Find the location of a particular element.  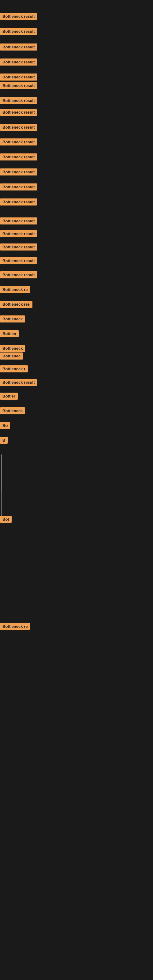

vertical-line is located at coordinates (2, 473).